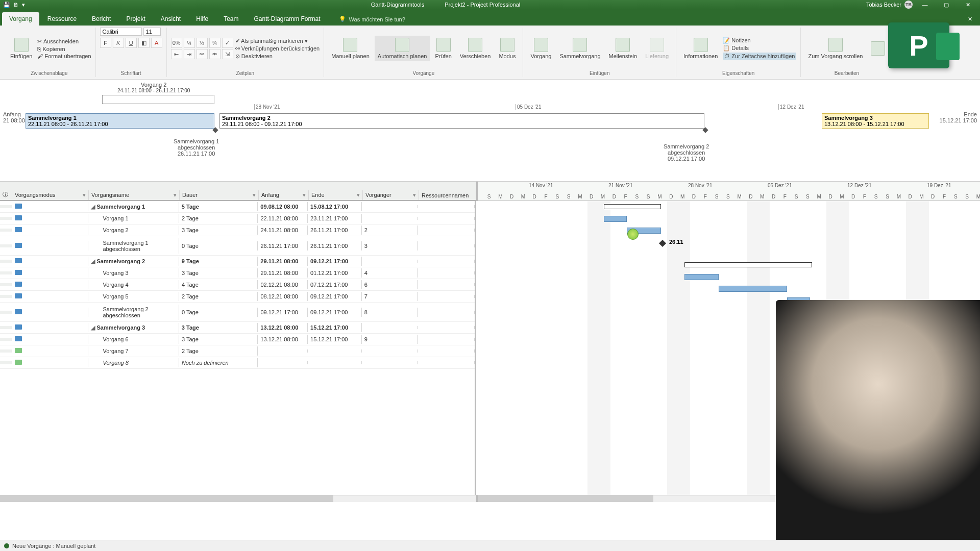  What do you see at coordinates (846, 52) in the screenshot?
I see `group-edit: Zum Vorgang scrollen Bearbeiten` at bounding box center [846, 52].